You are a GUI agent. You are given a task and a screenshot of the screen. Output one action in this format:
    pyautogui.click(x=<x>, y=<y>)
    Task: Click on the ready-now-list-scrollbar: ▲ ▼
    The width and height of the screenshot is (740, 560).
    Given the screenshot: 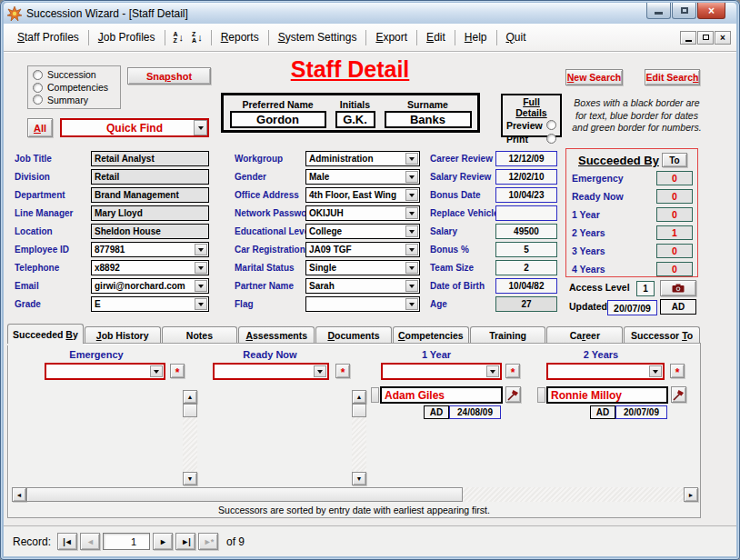 What is the action you would take?
    pyautogui.click(x=359, y=438)
    